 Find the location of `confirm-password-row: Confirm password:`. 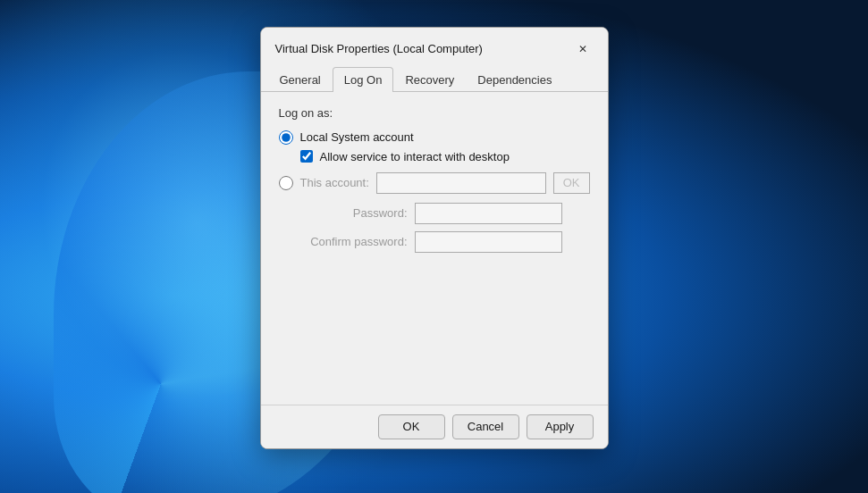

confirm-password-row: Confirm password: is located at coordinates (434, 242).